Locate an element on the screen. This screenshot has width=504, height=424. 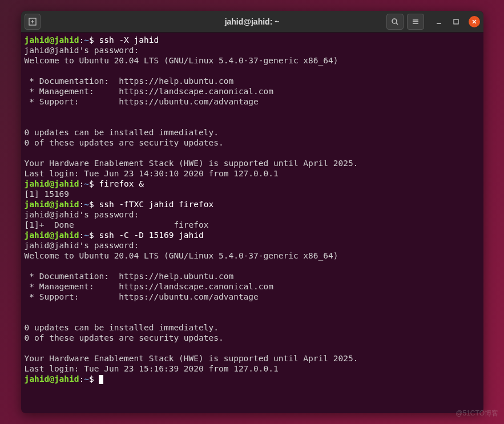
output-text: [1] 15169 is located at coordinates (47, 194).